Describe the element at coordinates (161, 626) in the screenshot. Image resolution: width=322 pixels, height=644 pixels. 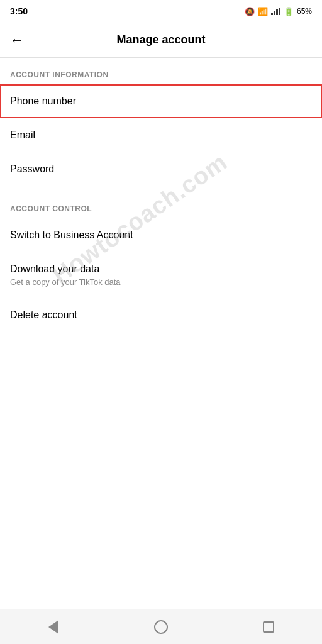
I see `bottom-navigation` at that location.